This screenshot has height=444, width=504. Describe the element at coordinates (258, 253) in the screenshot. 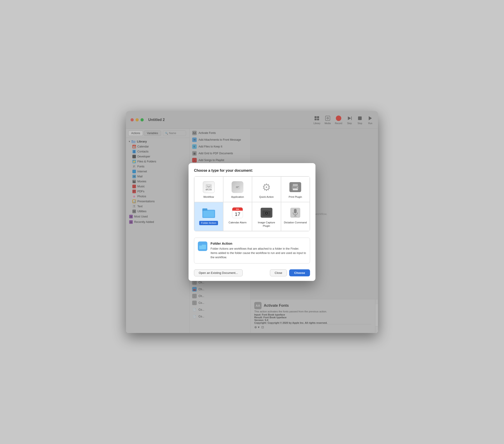

I see `modal-desc-text: Folder Actions are workflows that are at…` at that location.